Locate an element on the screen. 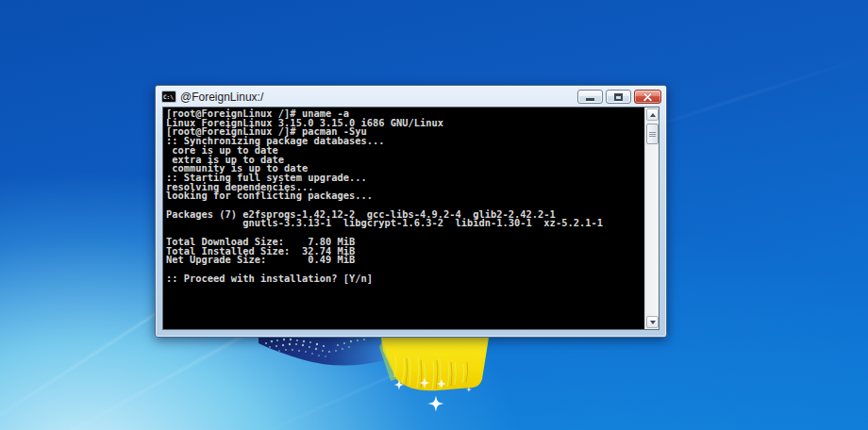 This screenshot has height=430, width=868. console-icon: C:\ is located at coordinates (169, 96).